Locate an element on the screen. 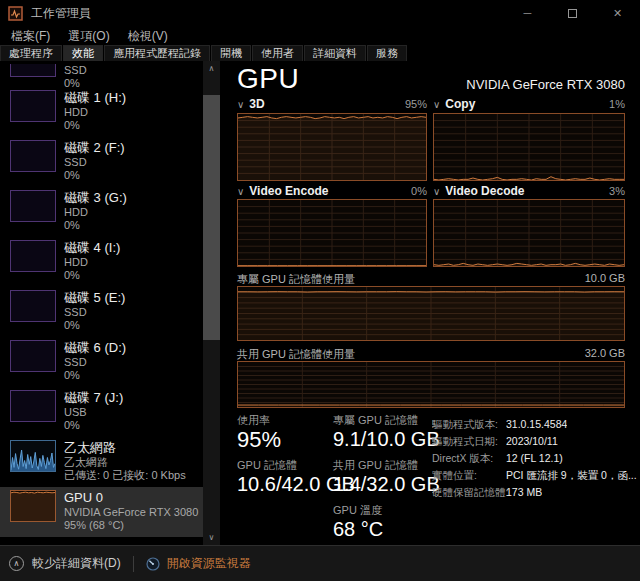  footer-divider is located at coordinates (134, 564).